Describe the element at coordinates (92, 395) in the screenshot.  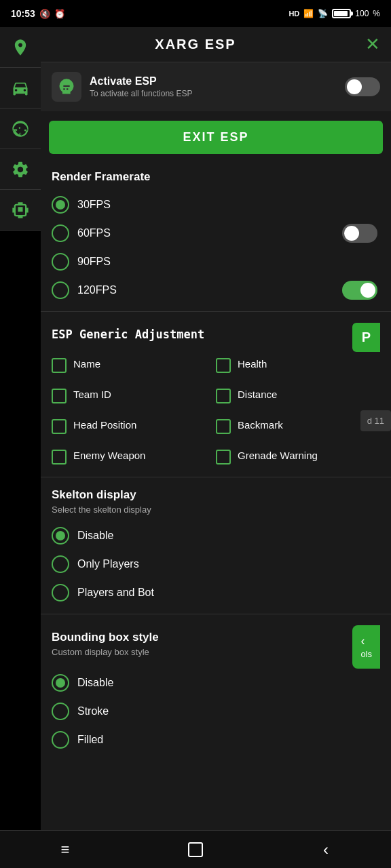
I see `checkbox-label-teamid: Team ID` at that location.